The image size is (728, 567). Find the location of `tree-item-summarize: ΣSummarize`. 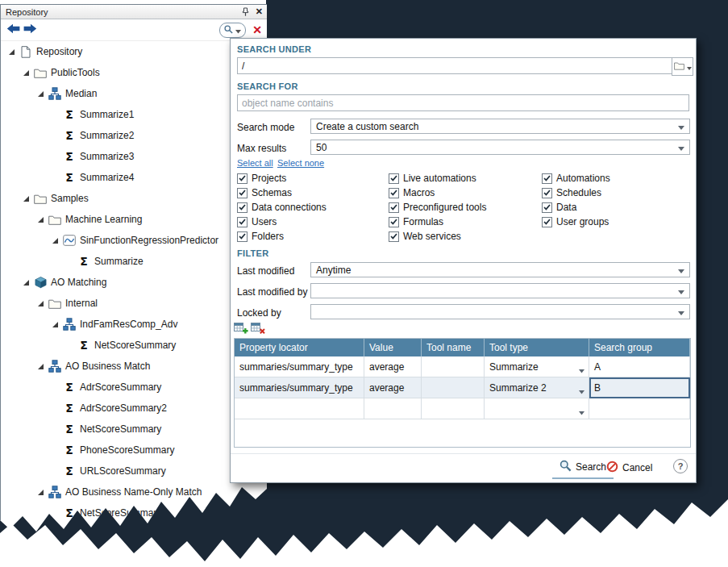

tree-item-summarize: ΣSummarize is located at coordinates (134, 261).